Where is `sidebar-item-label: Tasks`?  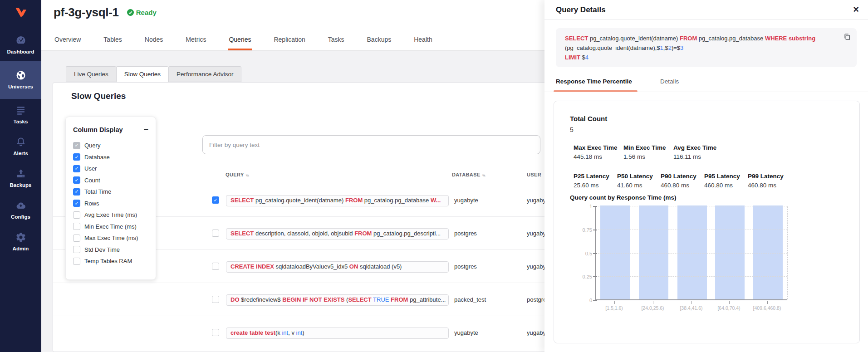 sidebar-item-label: Tasks is located at coordinates (21, 122).